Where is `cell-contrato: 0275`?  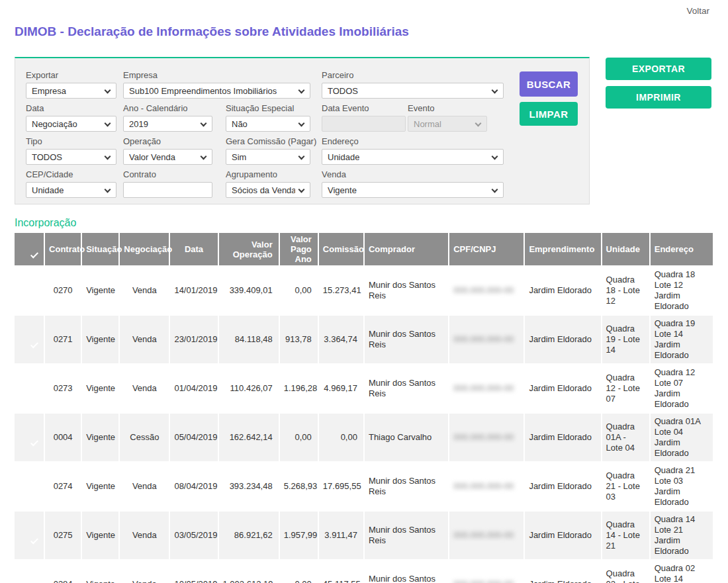
cell-contrato: 0275 is located at coordinates (63, 535).